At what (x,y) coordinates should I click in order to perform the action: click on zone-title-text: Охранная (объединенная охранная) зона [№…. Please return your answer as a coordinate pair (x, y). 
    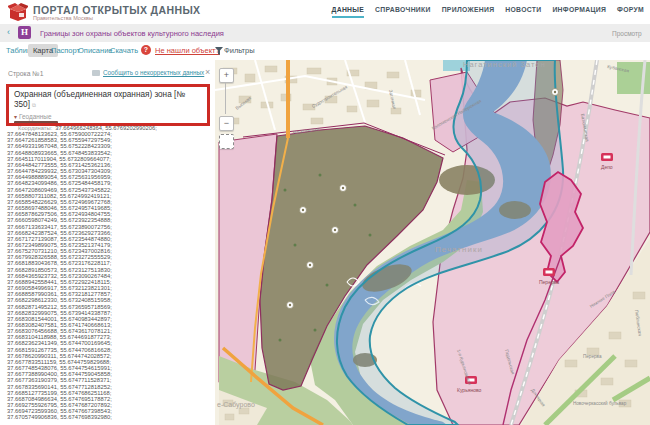
    Looking at the image, I should click on (100, 100).